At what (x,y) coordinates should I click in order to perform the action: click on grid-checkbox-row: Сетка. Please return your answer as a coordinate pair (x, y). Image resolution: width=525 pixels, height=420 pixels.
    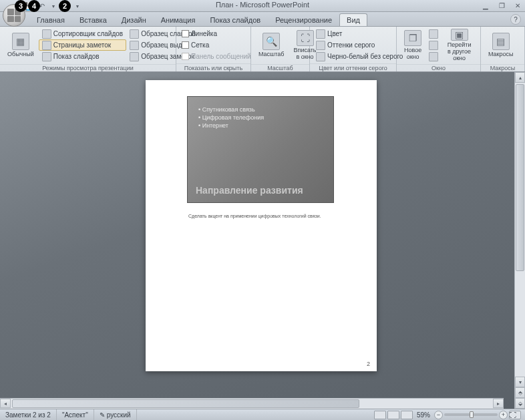
    Looking at the image, I should click on (216, 45).